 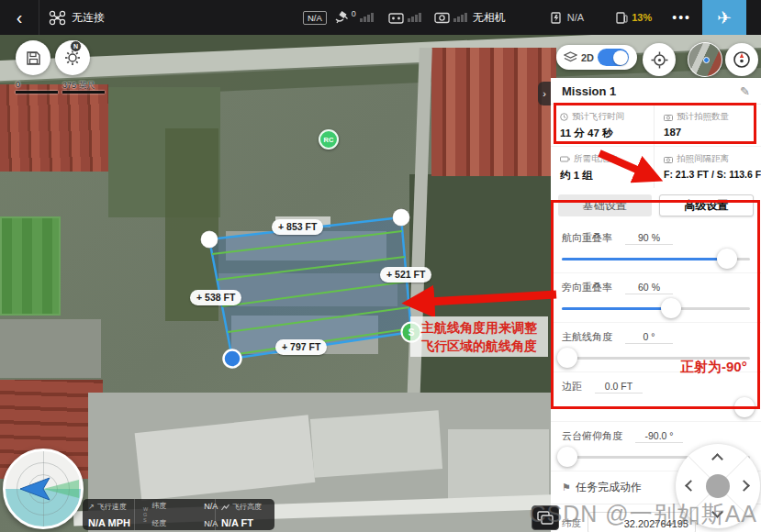 I want to click on mission-title: Mission 1, so click(x=589, y=92).